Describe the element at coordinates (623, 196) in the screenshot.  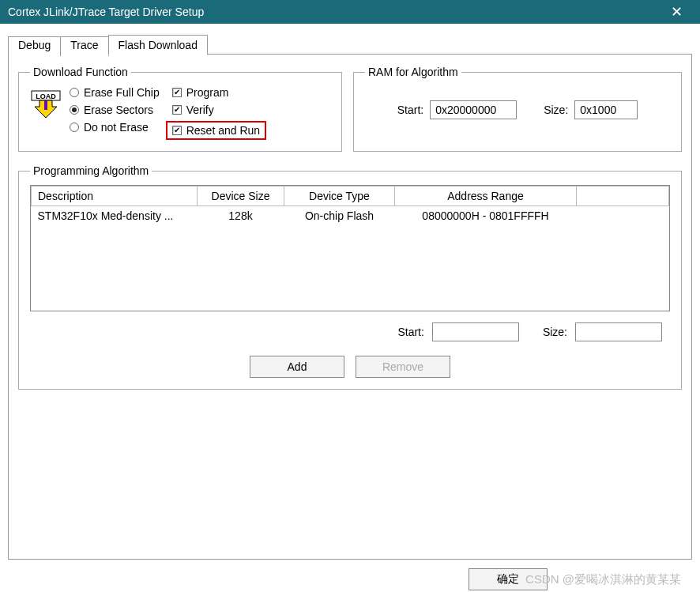
I see `col-spacer` at that location.